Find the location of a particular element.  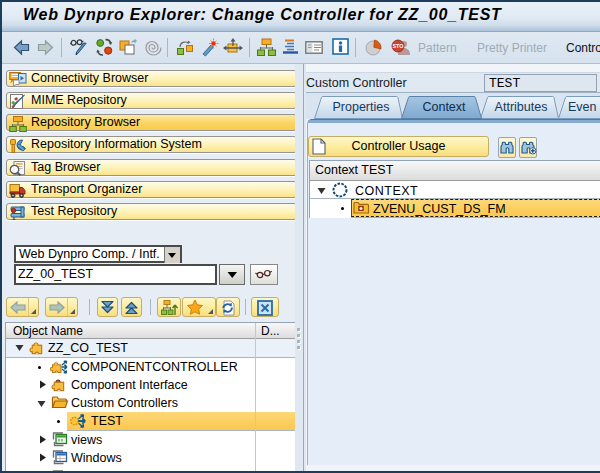

svg-text: Context is located at coordinates (444, 107).